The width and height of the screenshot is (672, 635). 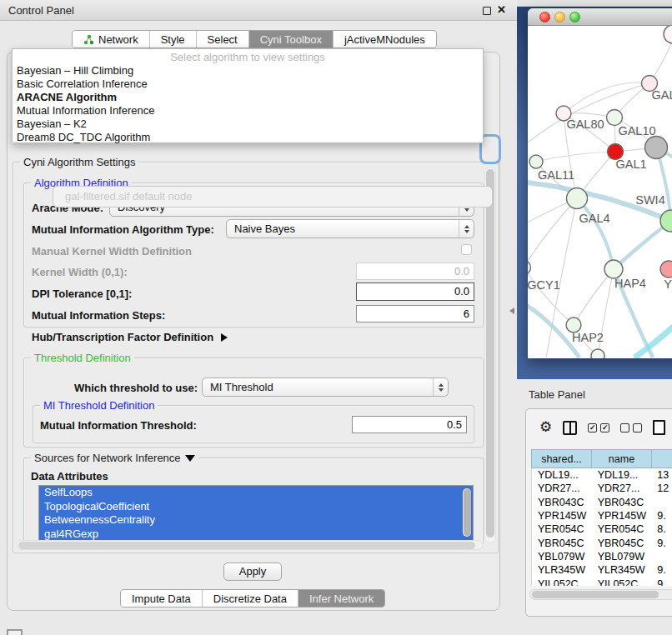 I want to click on table-cell: YBL079W, so click(x=562, y=557).